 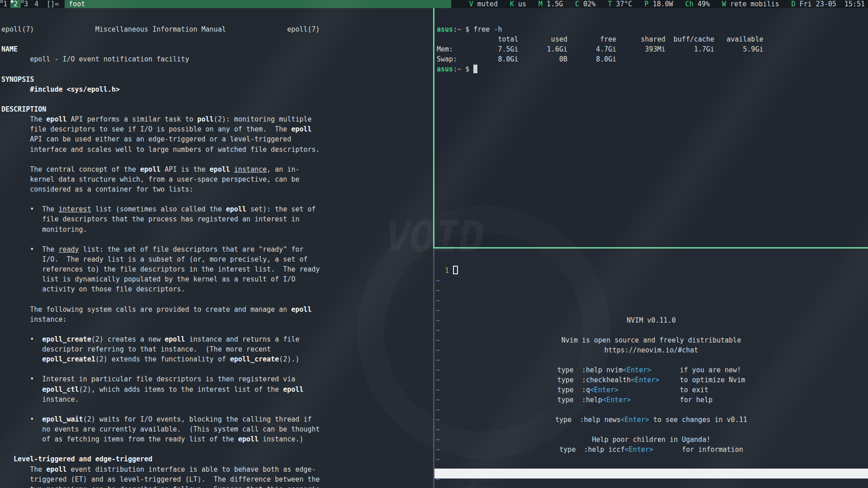 What do you see at coordinates (651, 380) in the screenshot?
I see `nvim-row: ~type :checkhealth<Enter> to optimize Nv…` at bounding box center [651, 380].